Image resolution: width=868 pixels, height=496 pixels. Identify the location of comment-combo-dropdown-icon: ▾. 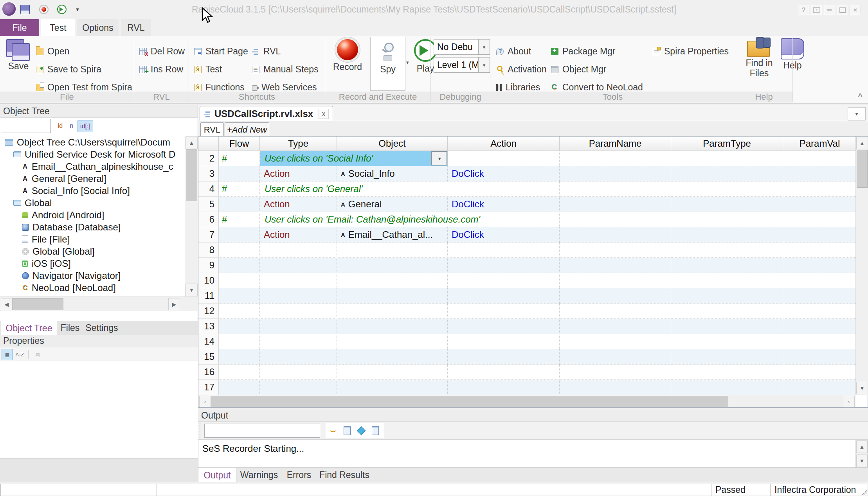
(439, 158).